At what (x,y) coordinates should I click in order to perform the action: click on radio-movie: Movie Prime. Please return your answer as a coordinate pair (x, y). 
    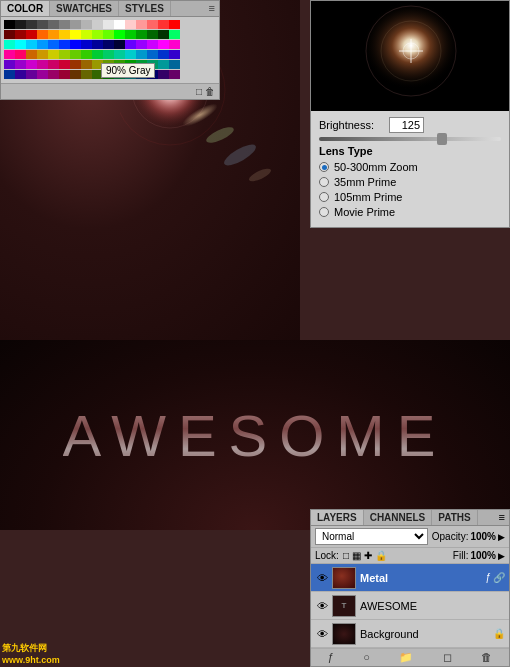
    Looking at the image, I should click on (410, 212).